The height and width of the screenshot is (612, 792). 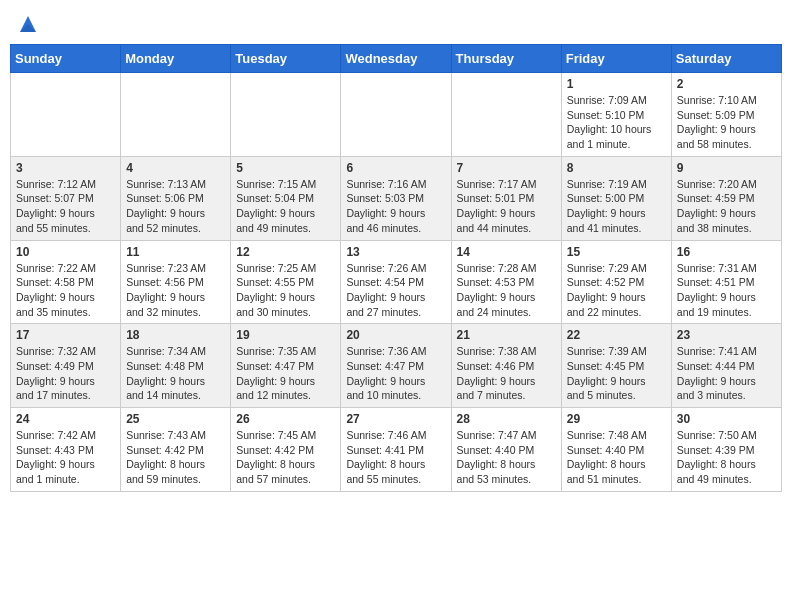 What do you see at coordinates (726, 366) in the screenshot?
I see `calendar-day-23: 23Sunrise: 7:41 AM Sunset: 4:44 PM Dayli…` at bounding box center [726, 366].